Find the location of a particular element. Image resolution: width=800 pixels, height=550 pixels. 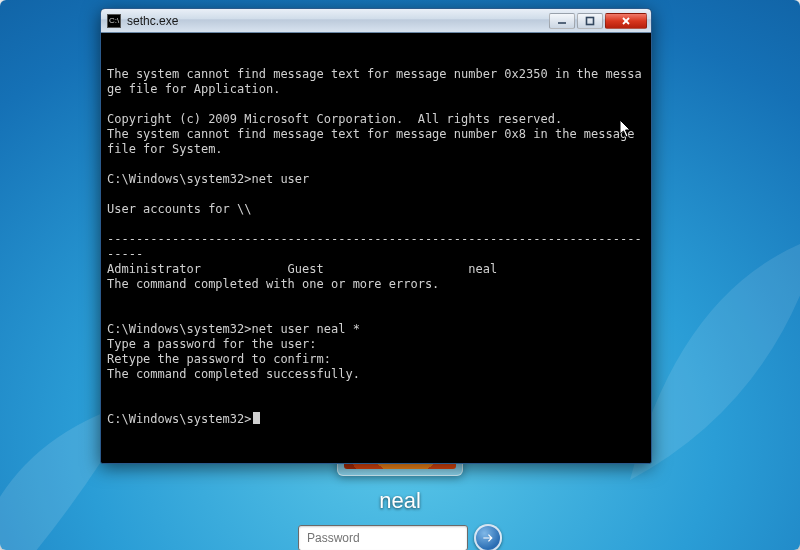

minimize-icon is located at coordinates (562, 21).